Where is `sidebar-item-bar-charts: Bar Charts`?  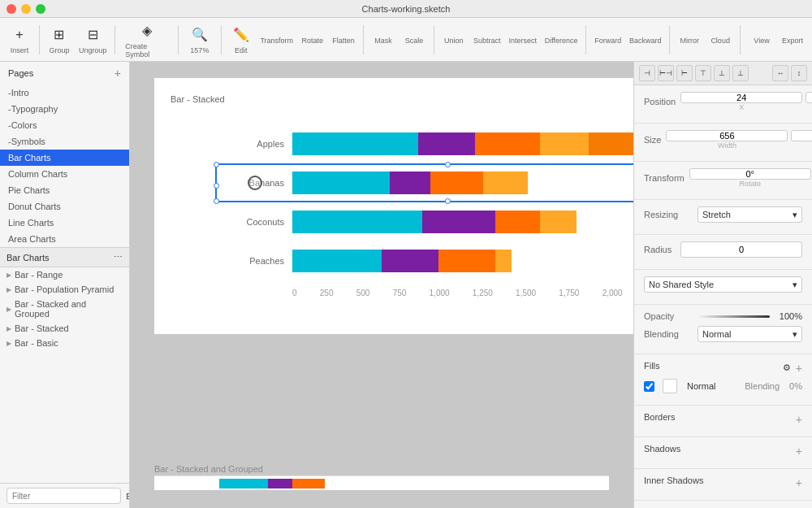 sidebar-item-bar-charts: Bar Charts is located at coordinates (65, 158).